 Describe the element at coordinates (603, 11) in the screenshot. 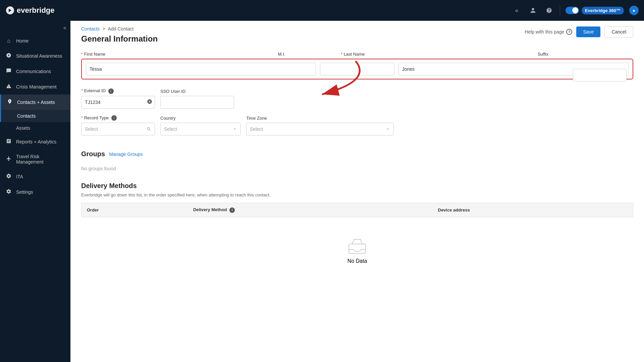

I see `everbridge360-label: Everbridge 360™` at that location.